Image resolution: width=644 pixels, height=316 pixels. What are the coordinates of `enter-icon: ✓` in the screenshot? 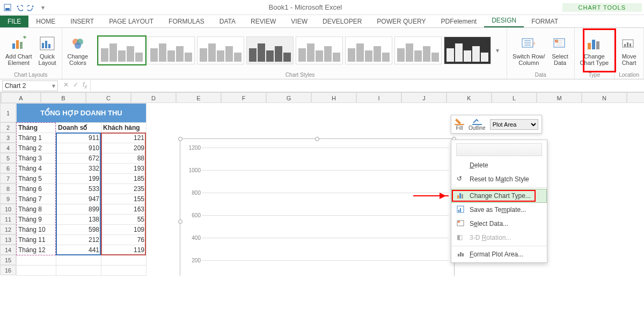 It's located at (76, 85).